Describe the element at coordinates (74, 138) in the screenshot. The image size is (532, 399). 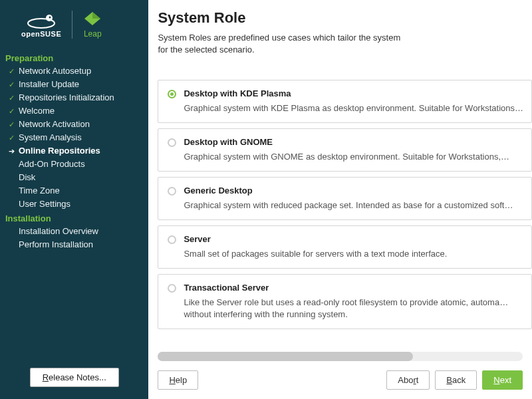
I see `nav-item-system-analysis: ✓System Analysis` at that location.